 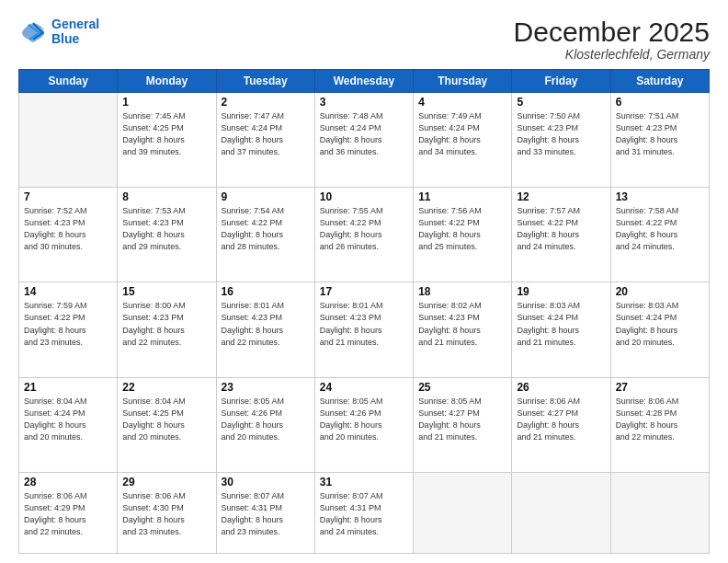 I want to click on day-number: 21, so click(x=68, y=387).